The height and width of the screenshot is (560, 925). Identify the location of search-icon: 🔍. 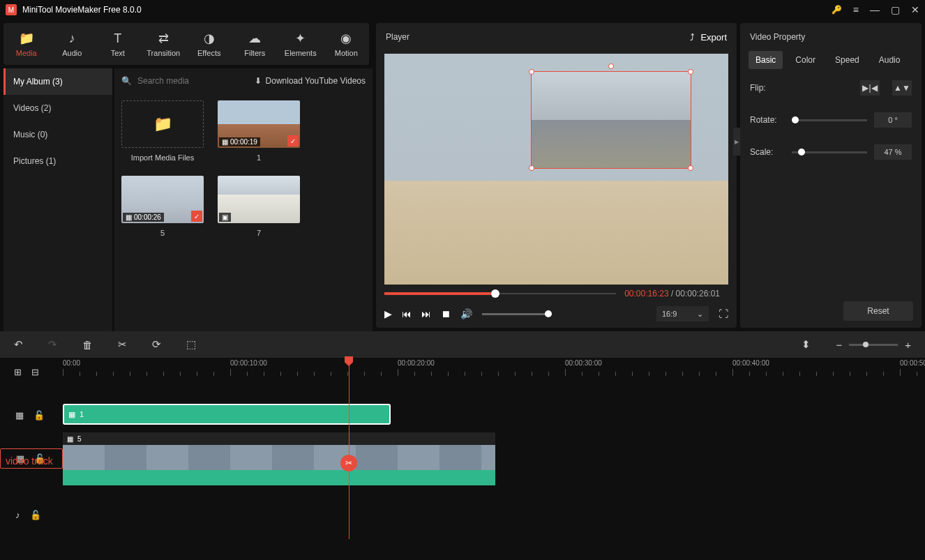
(127, 81).